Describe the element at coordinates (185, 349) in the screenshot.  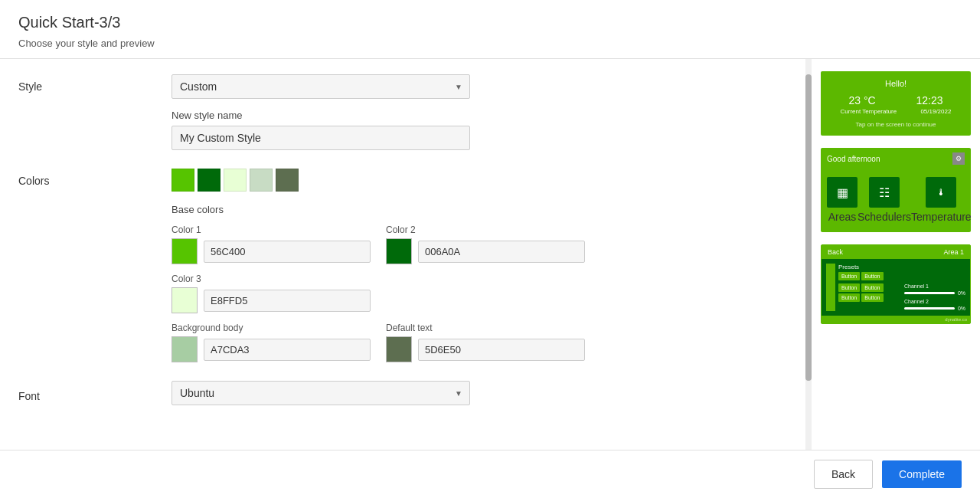
I see `bg-body-preview` at that location.